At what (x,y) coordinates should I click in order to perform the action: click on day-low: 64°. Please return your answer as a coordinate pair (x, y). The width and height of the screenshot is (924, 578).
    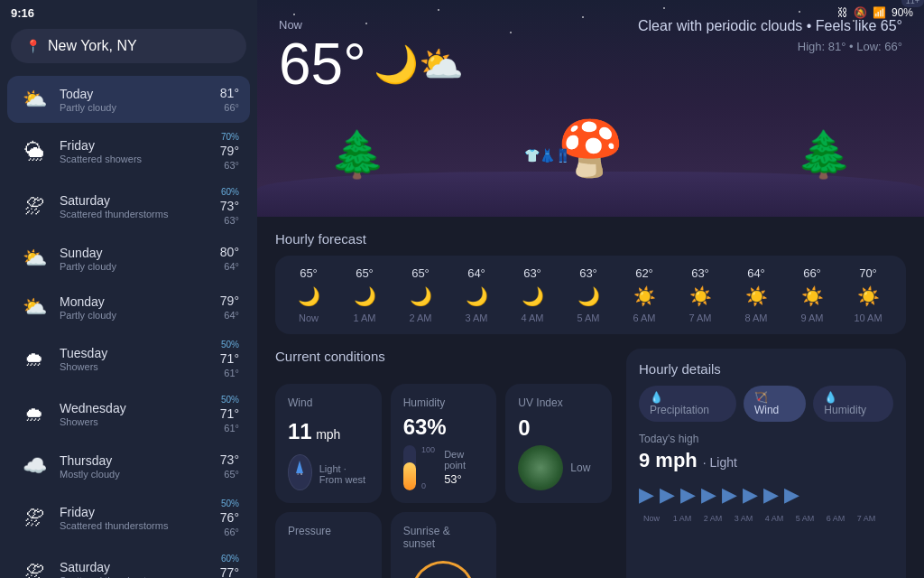
    Looking at the image, I should click on (231, 315).